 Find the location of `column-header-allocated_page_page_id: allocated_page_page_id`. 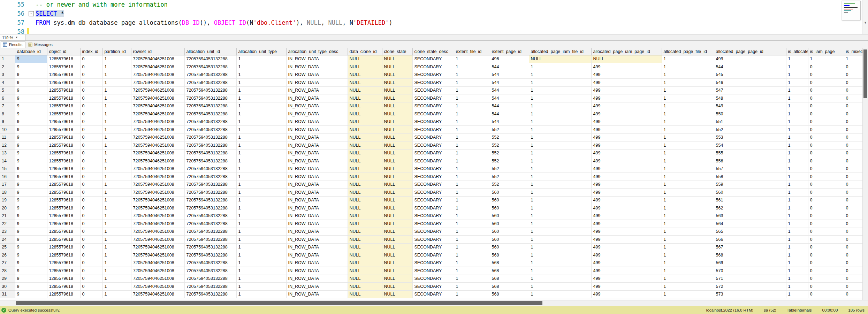

column-header-allocated_page_page_id: allocated_page_page_id is located at coordinates (750, 52).